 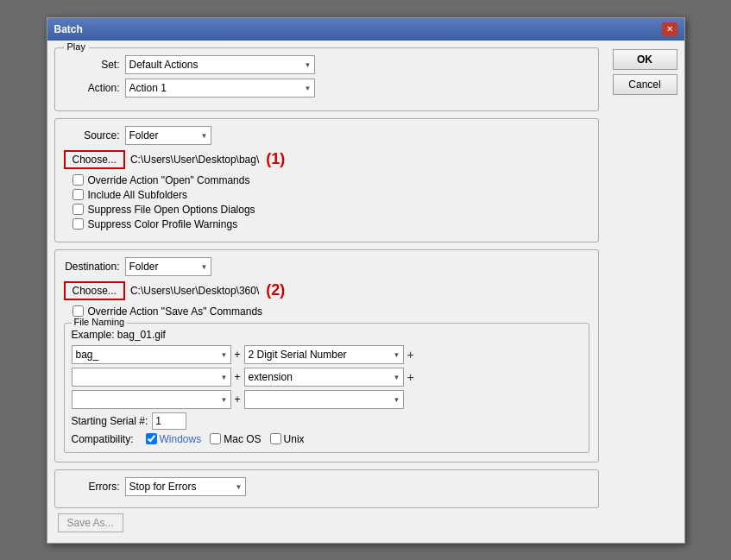 What do you see at coordinates (326, 377) in the screenshot?
I see `naming-row-2: + extension +` at bounding box center [326, 377].